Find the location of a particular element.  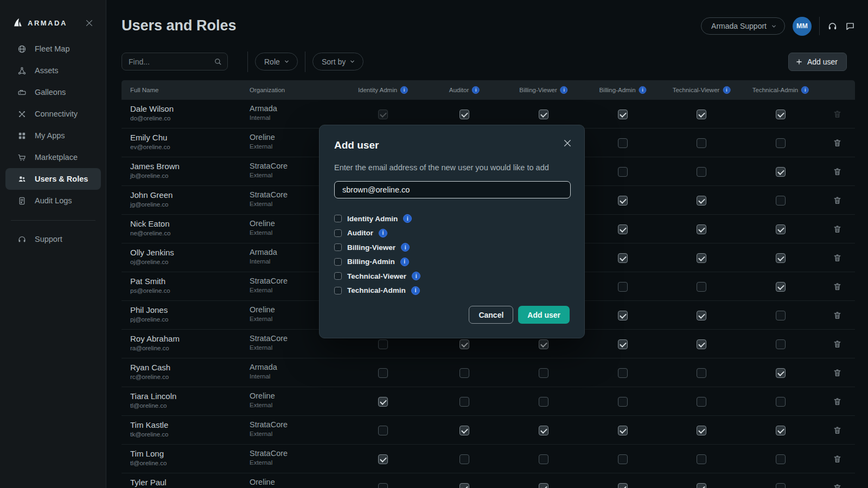

sidebar-item-marketplace: Marketplace is located at coordinates (53, 157).